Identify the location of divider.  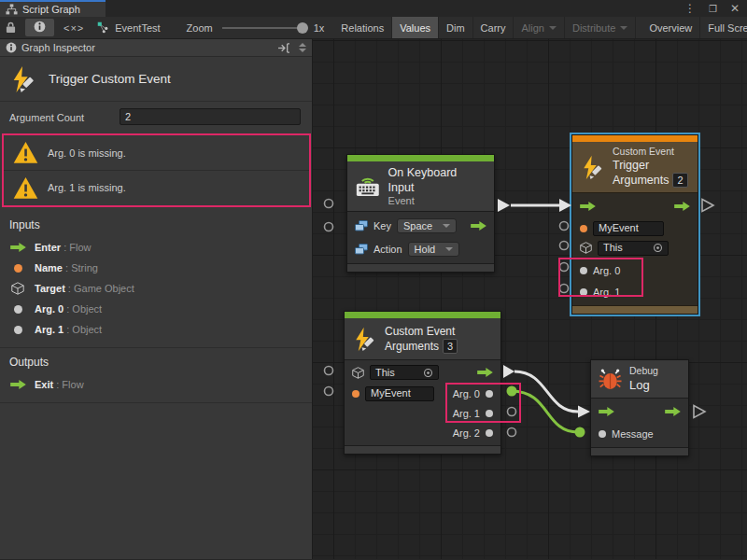
(156, 403).